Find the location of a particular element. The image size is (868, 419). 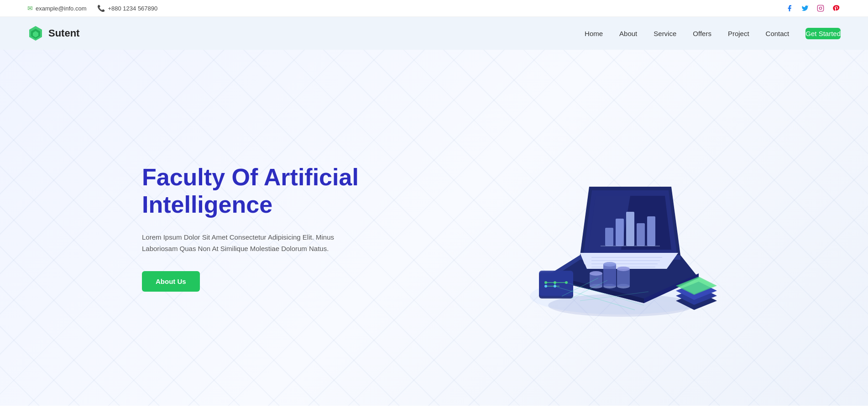

hero-description: Lorem Ipsum Dolor Sit Amet Consectetur A… is located at coordinates (242, 243).